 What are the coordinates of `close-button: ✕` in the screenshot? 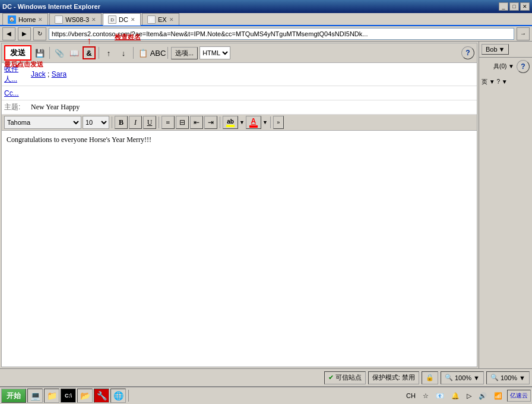 It's located at (525, 7).